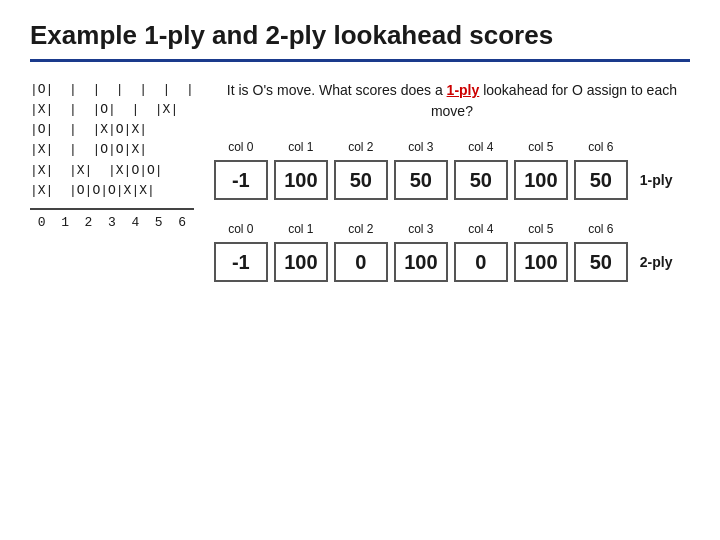 Image resolution: width=720 pixels, height=540 pixels. I want to click on question-text: It is O's move. What scores does a 1-ply…, so click(452, 101).